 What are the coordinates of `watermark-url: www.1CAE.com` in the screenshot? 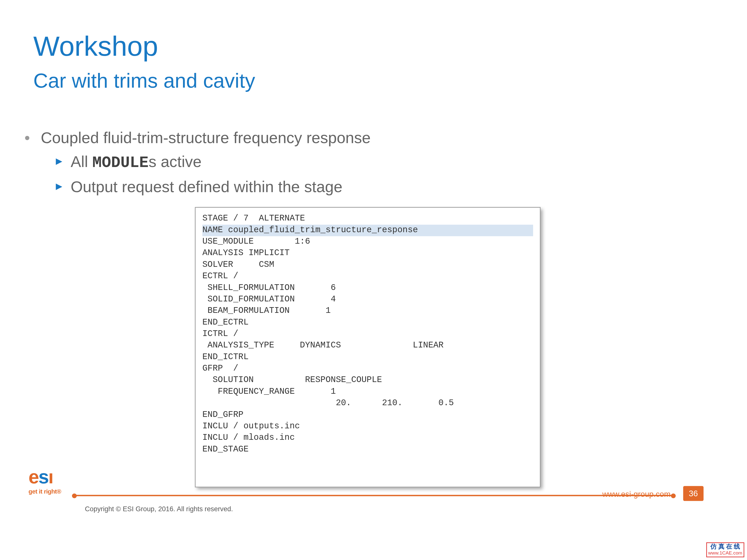 It's located at (725, 553).